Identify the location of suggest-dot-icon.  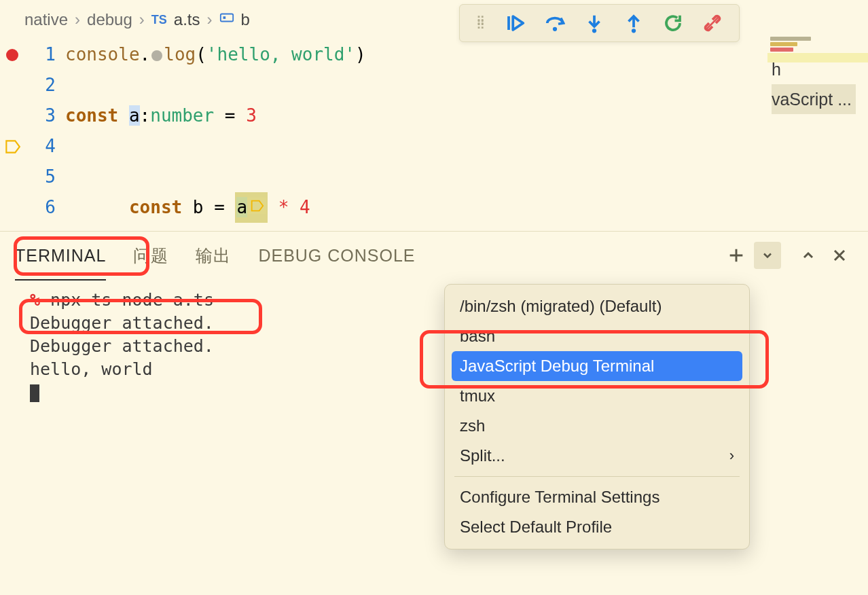
(157, 56).